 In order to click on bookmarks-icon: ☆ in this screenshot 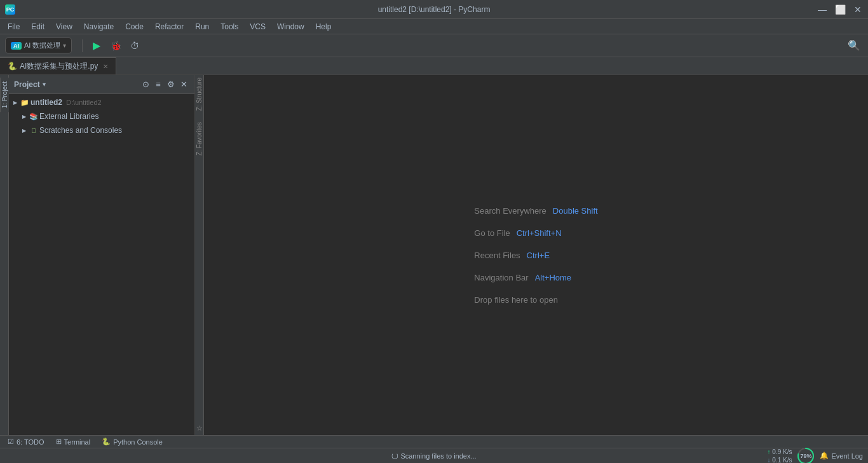, I will do `click(200, 429)`.